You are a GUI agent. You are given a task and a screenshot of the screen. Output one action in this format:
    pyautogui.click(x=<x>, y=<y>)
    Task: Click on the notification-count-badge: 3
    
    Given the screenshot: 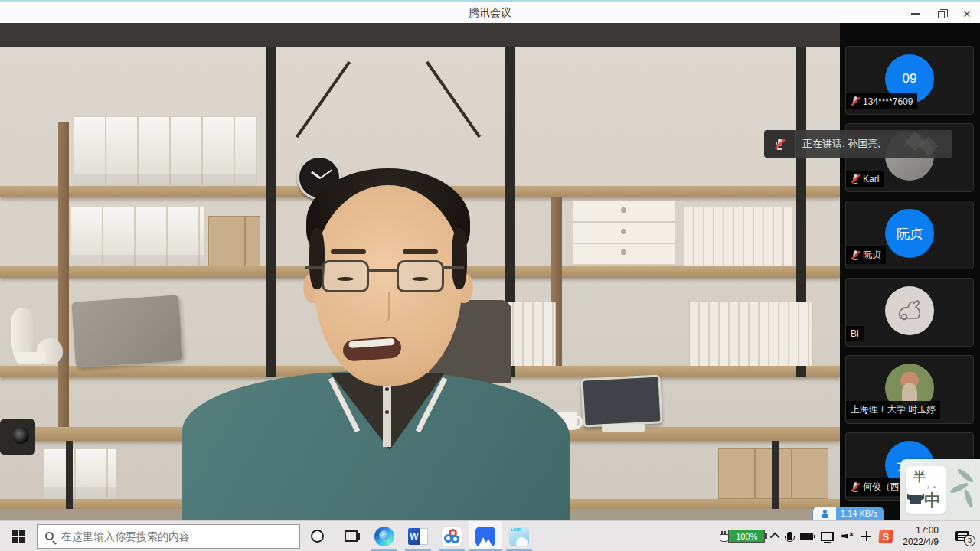 What is the action you would take?
    pyautogui.click(x=969, y=540)
    